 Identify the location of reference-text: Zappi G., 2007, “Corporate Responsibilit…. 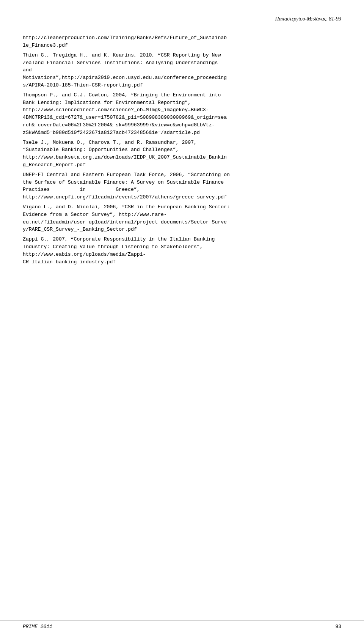
(182, 250).